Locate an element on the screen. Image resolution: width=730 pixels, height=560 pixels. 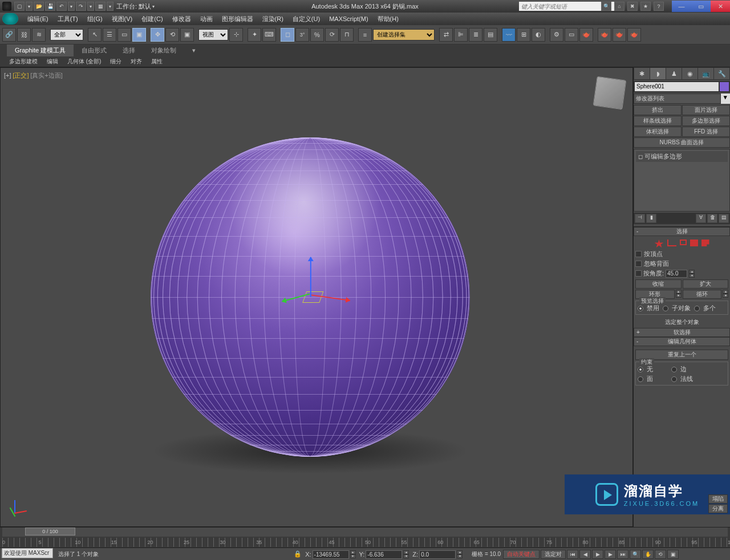
polygon-level-icon is located at coordinates (694, 243).